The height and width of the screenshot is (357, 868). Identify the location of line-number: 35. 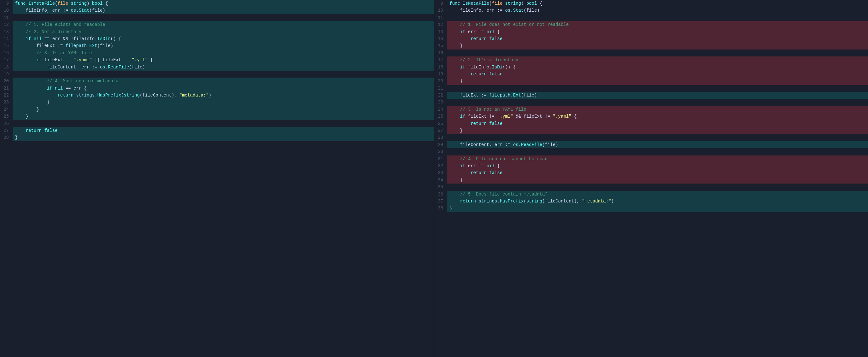
(441, 187).